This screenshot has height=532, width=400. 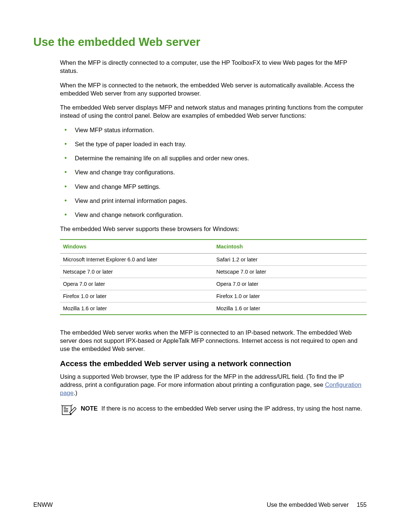 I want to click on section-heading-access: Access the embedded Web server using a n…, so click(x=213, y=364).